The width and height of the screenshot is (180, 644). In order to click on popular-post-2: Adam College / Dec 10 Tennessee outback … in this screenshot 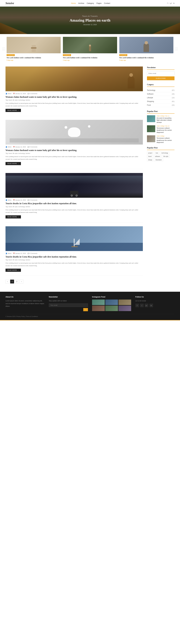, I will do `click(161, 130)`.